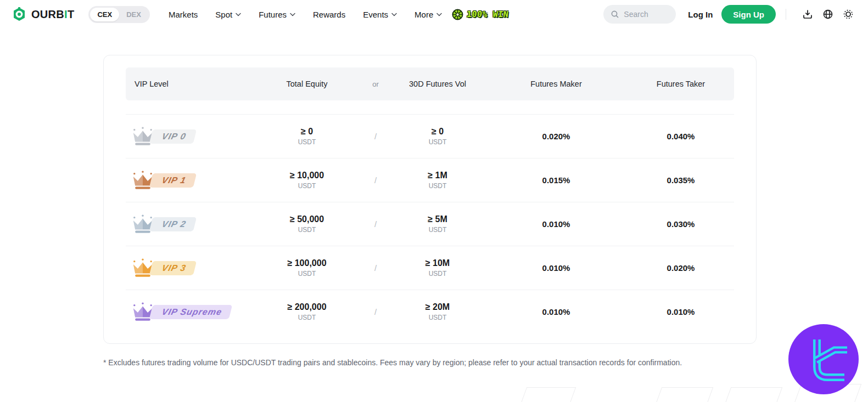 The height and width of the screenshot is (402, 868). Describe the element at coordinates (189, 268) in the screenshot. I see `vip-level-cell: VIP 3` at that location.